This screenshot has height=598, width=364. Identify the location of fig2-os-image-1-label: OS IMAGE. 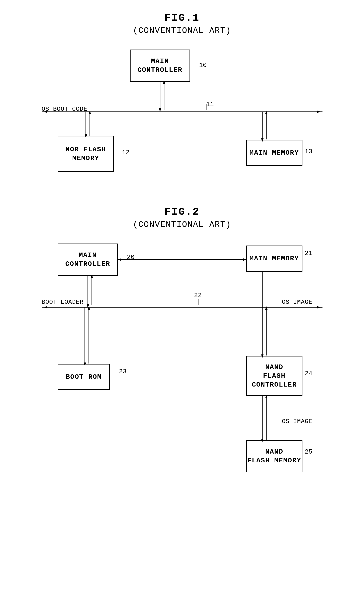
(297, 302).